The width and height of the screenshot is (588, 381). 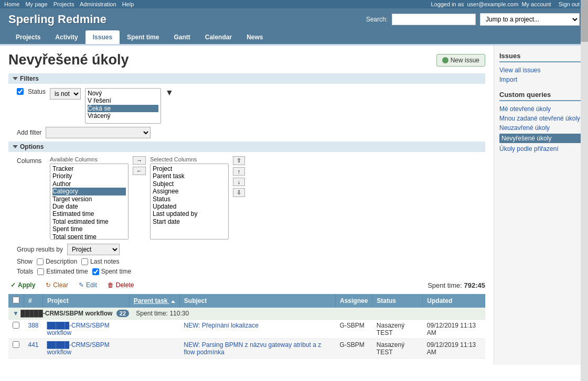 I want to click on group-by-row: Group results by Project Assignee Status…, so click(x=251, y=249).